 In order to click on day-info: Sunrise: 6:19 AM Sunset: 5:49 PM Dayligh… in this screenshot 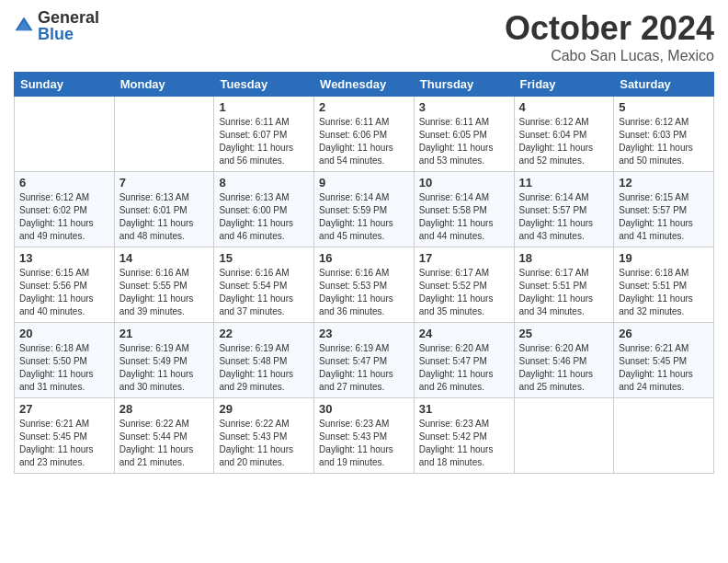, I will do `click(165, 368)`.